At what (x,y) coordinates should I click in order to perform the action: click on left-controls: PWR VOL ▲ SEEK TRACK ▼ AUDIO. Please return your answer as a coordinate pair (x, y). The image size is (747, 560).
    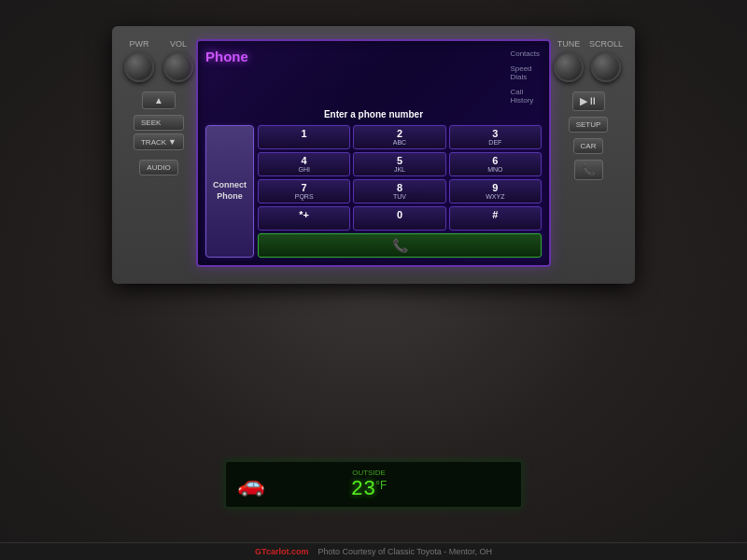
    Looking at the image, I should click on (159, 107).